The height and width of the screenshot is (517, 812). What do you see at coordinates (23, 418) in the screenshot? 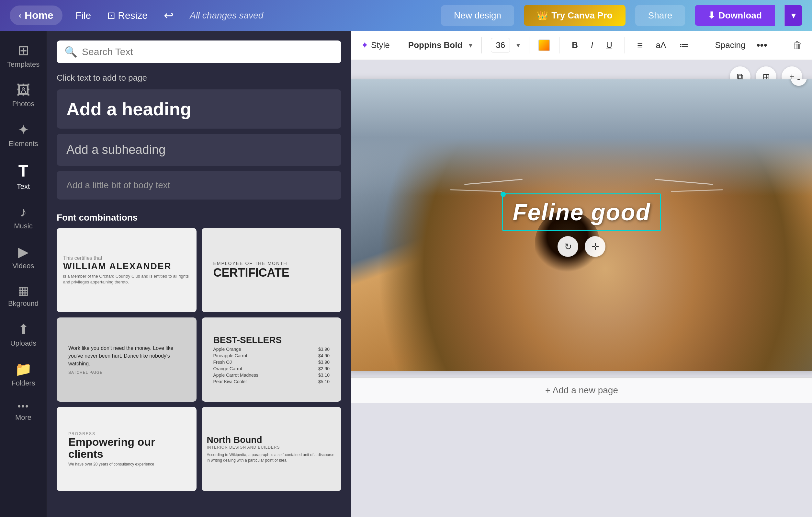
I see `sidebar-more-label: More` at bounding box center [23, 418].